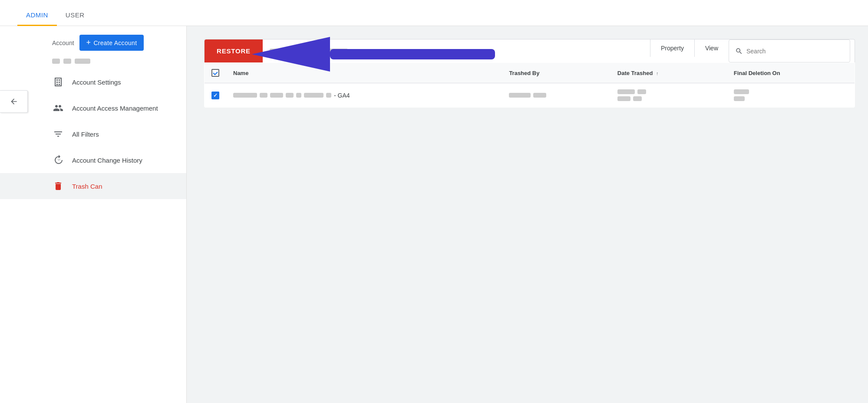 The image size is (868, 403). I want to click on sidebar-item-change-history: Account Change History, so click(93, 160).